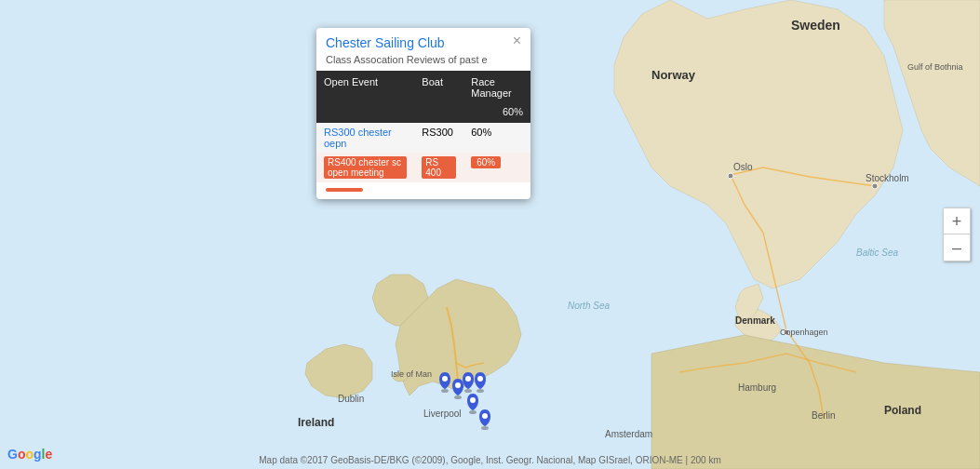 The width and height of the screenshot is (980, 469). What do you see at coordinates (365, 168) in the screenshot?
I see `event-name-2: RS400 chester sc open meeting` at bounding box center [365, 168].